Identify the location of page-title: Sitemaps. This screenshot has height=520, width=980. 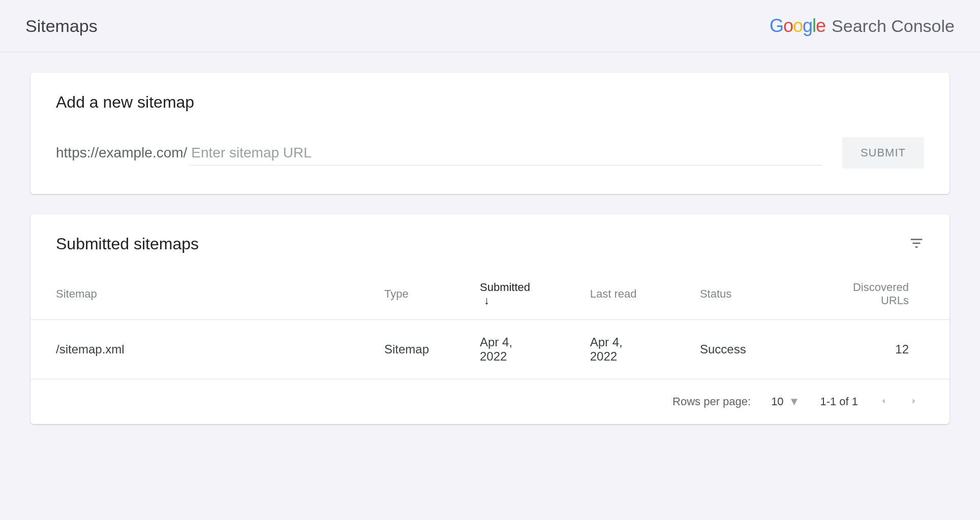
(62, 26).